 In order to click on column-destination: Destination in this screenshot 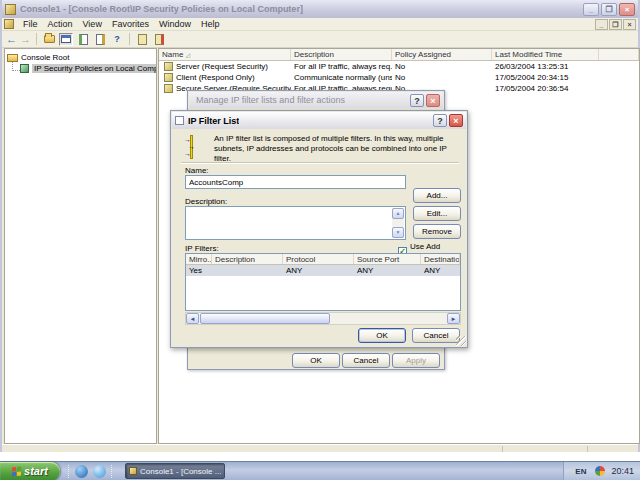, I will do `click(440, 259)`.